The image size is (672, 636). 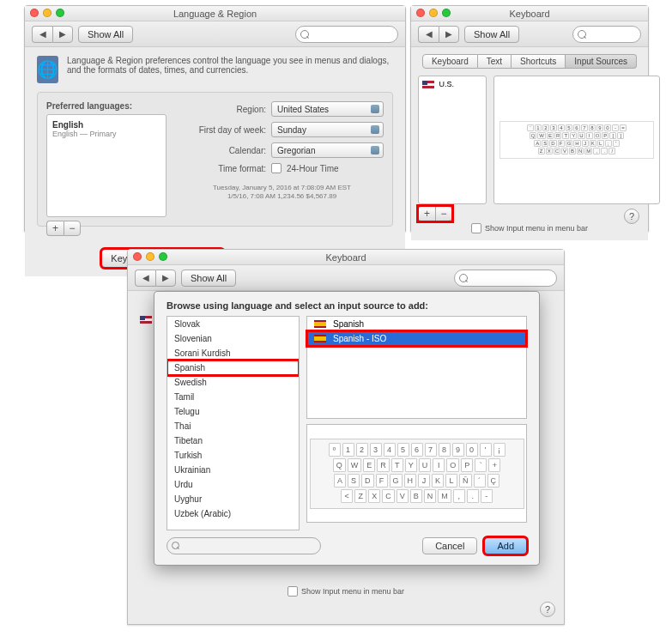 What do you see at coordinates (417, 367) in the screenshot?
I see `input-source-options: SpanishSpanish - ISO` at bounding box center [417, 367].